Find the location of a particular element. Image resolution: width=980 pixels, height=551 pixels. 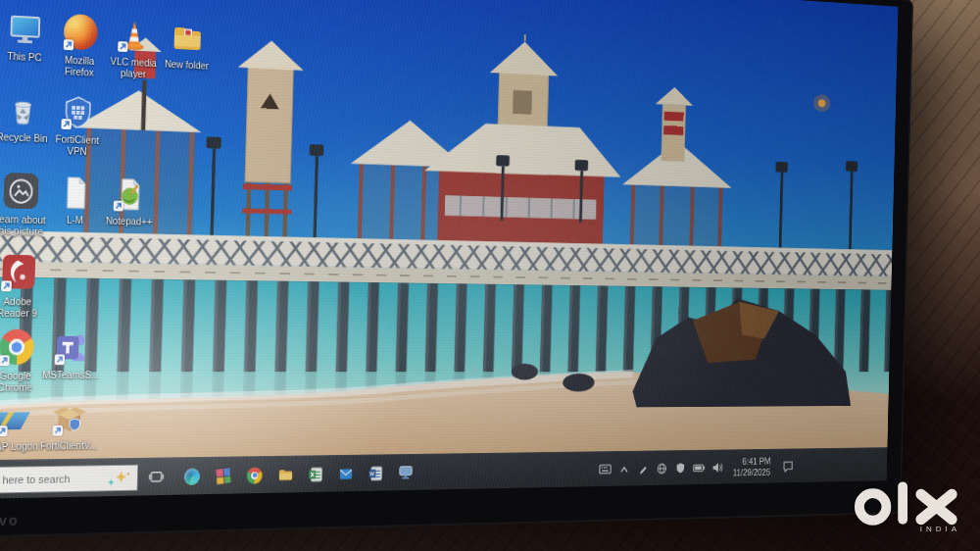

desktop-icon-new-folder: New folder is located at coordinates (188, 45).